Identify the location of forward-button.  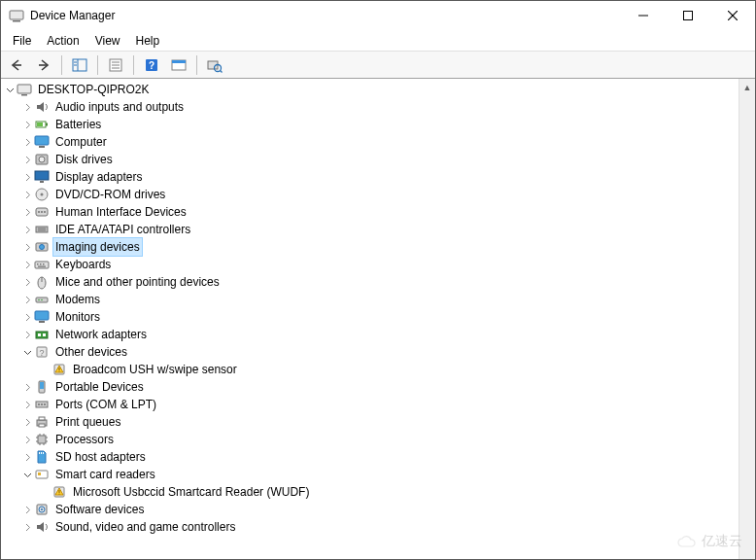
(44, 65).